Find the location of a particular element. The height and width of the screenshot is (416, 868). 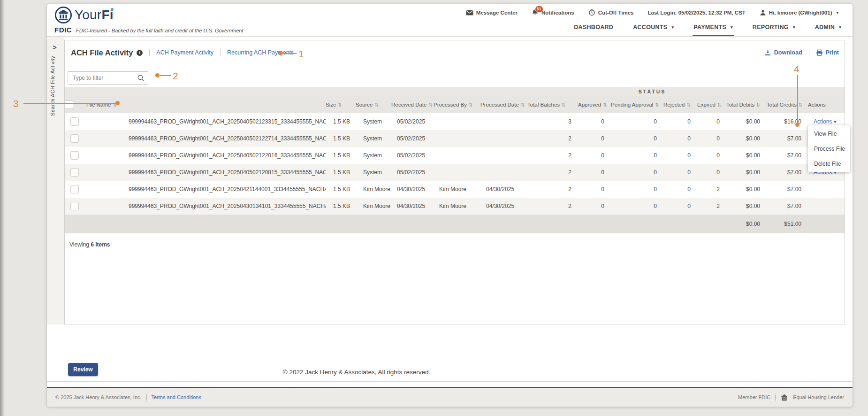

column-header-received-date: Received Date⇅ is located at coordinates (412, 105).